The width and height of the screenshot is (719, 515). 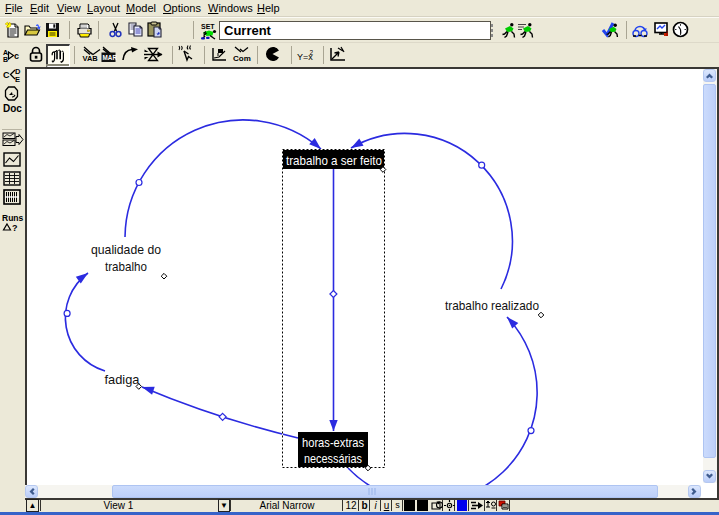 What do you see at coordinates (333, 442) in the screenshot?
I see `svg-text: horas-extras` at bounding box center [333, 442].